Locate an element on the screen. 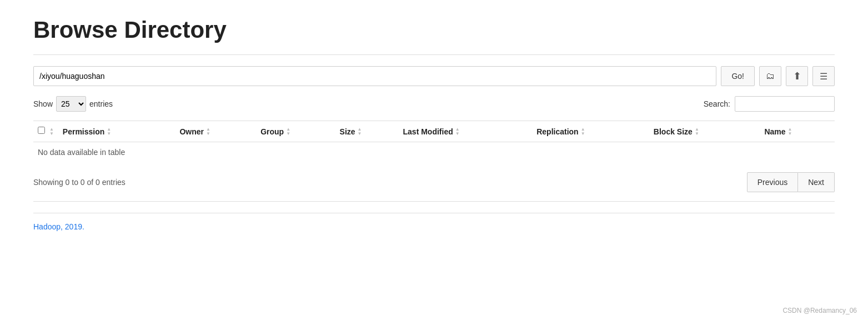 This screenshot has width=868, height=320. page-title: Browse Directory is located at coordinates (434, 30).